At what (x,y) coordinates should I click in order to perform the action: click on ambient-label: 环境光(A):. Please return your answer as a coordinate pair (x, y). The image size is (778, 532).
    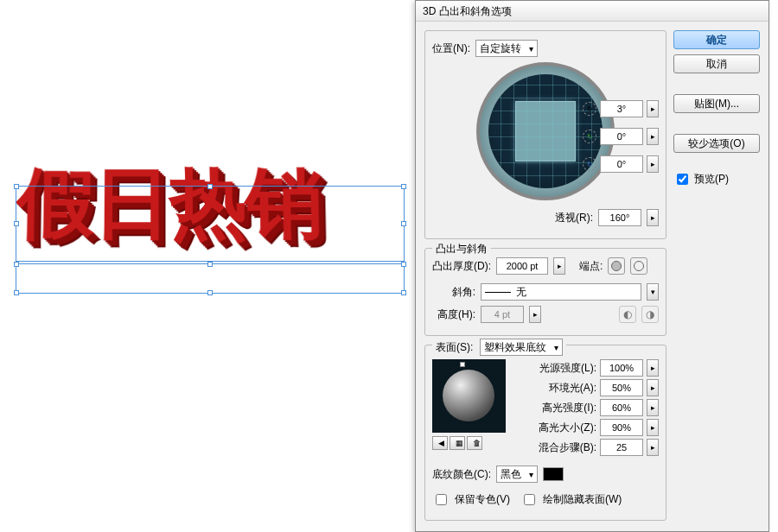
    Looking at the image, I should click on (562, 389).